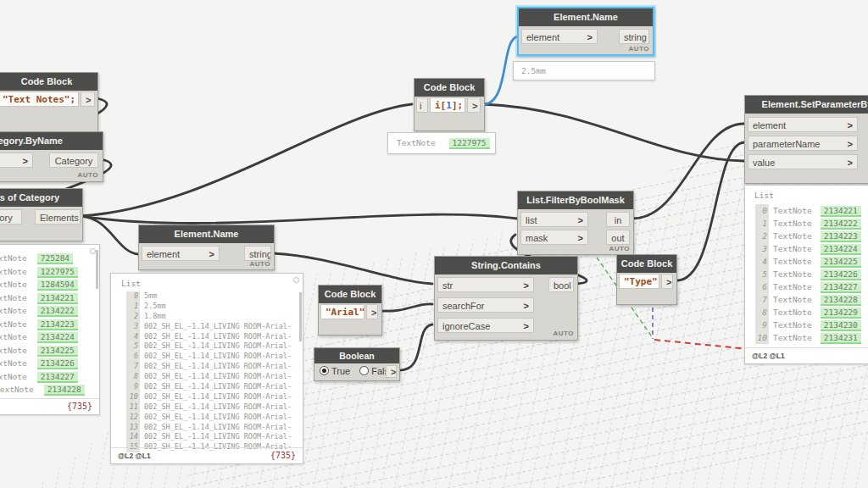 Image resolution: width=868 pixels, height=488 pixels. Describe the element at coordinates (335, 371) in the screenshot. I see `radio-true: True` at that location.